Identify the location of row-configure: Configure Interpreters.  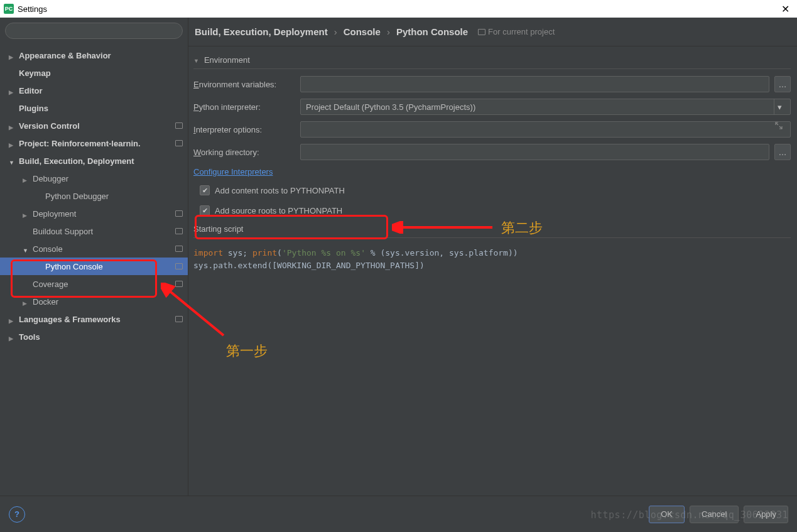
(492, 172).